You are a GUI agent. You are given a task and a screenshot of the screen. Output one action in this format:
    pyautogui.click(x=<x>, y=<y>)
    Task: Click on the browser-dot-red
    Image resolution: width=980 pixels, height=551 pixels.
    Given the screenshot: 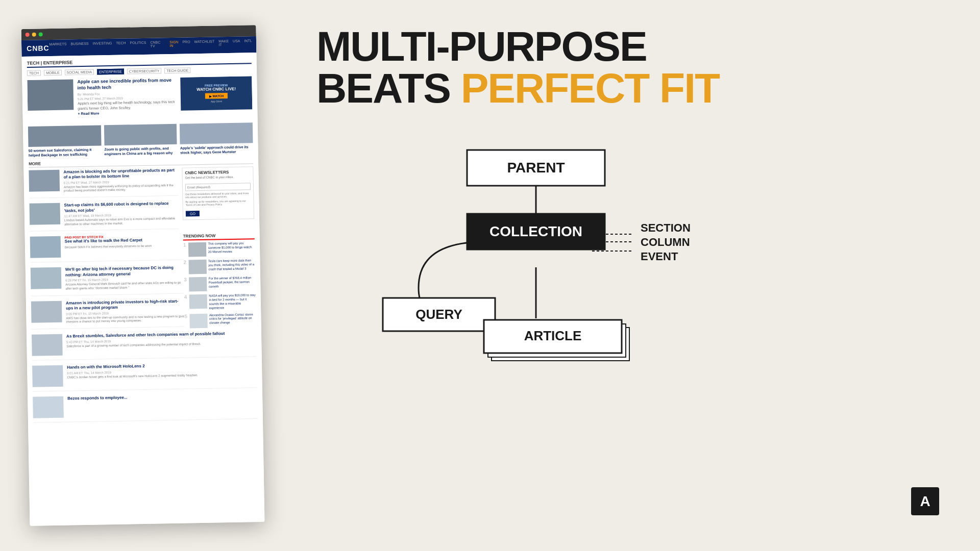 What is the action you would take?
    pyautogui.click(x=28, y=35)
    